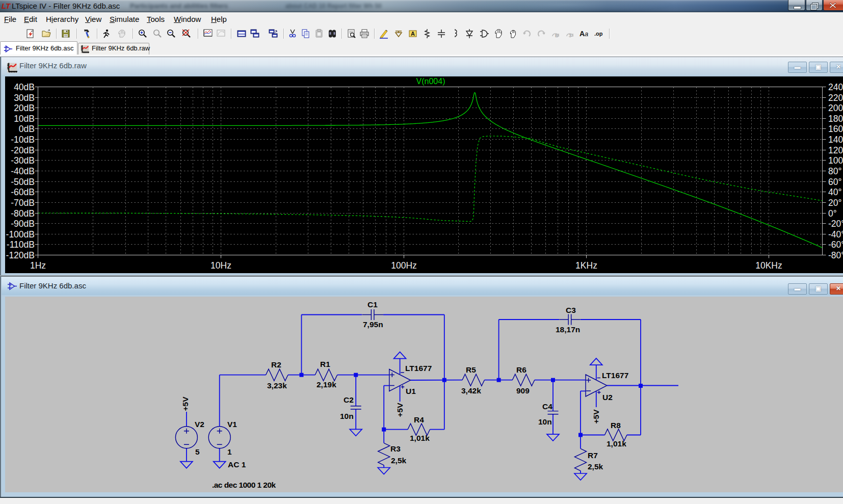 Image resolution: width=843 pixels, height=504 pixels. What do you see at coordinates (835, 182) in the screenshot?
I see `svg-text: 60°` at bounding box center [835, 182].